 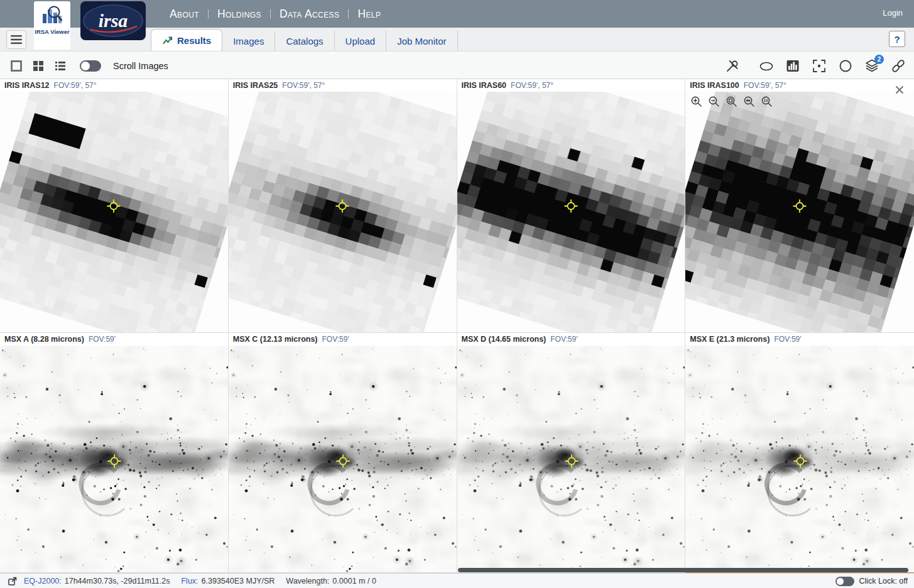 What do you see at coordinates (60, 66) in the screenshot?
I see `list-view-icon` at bounding box center [60, 66].